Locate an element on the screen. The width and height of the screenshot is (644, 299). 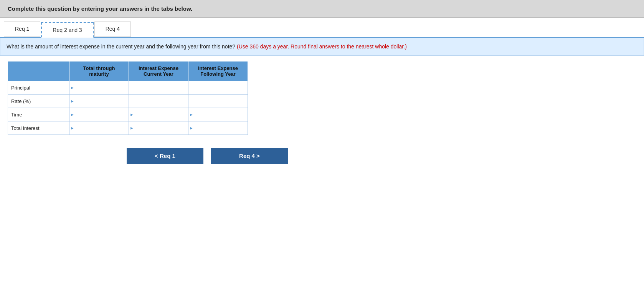
row-label-total-interest: Total interest is located at coordinates (39, 128).